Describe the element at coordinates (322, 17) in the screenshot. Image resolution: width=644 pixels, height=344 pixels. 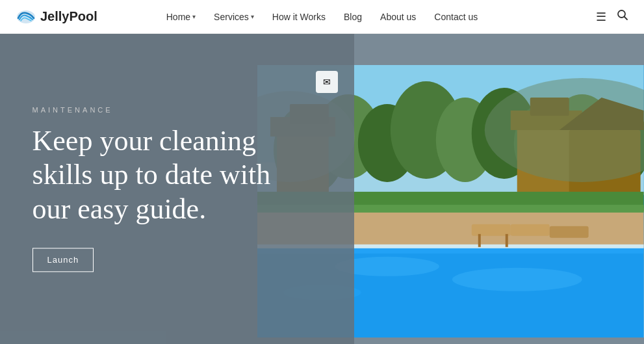
I see `navbar: JellyPool Home ▾ Services ▾ How it Works…` at that location.